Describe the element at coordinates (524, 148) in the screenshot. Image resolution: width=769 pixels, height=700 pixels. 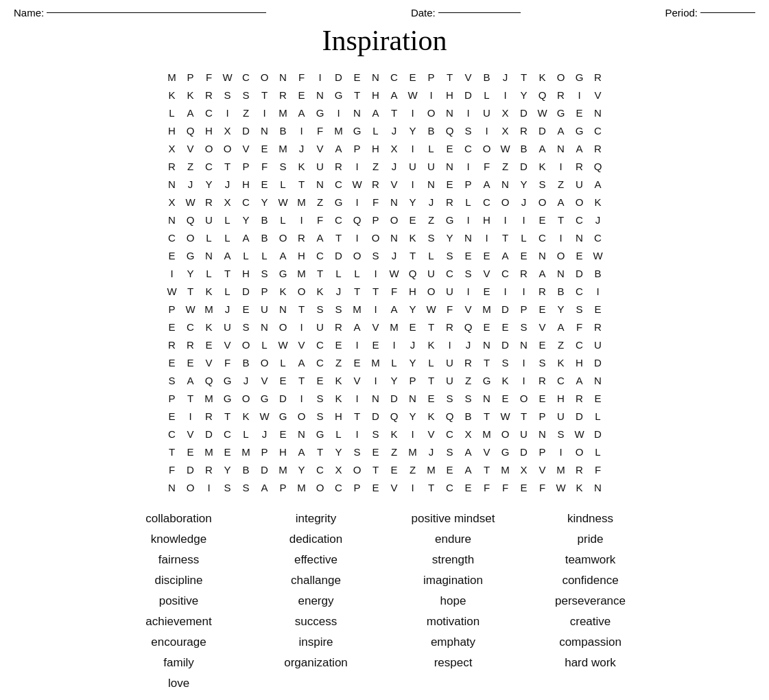
I see `grid-cell: B` at that location.